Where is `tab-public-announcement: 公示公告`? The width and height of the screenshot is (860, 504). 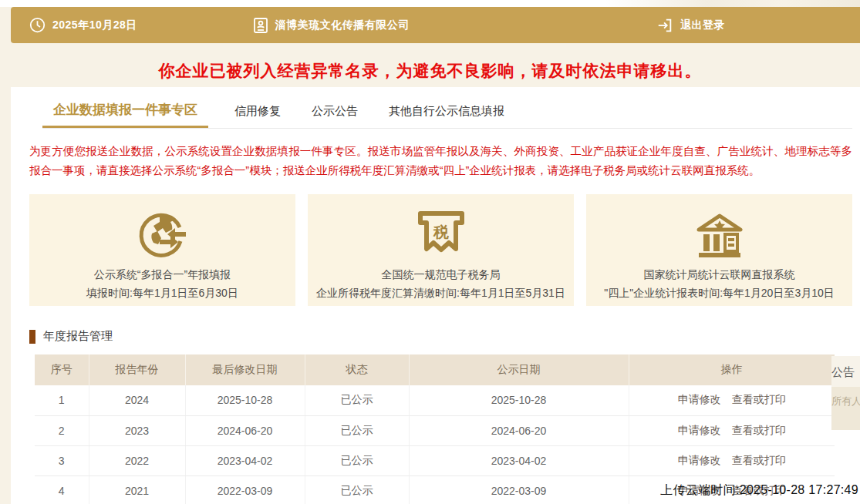
tab-public-announcement: 公示公告 is located at coordinates (335, 116).